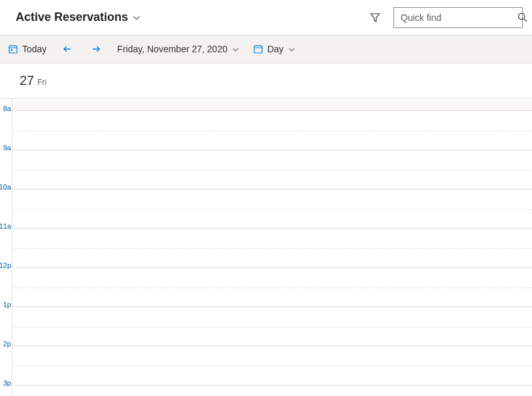 Image resolution: width=532 pixels, height=396 pixels. What do you see at coordinates (276, 49) in the screenshot?
I see `view-label: Day` at bounding box center [276, 49].